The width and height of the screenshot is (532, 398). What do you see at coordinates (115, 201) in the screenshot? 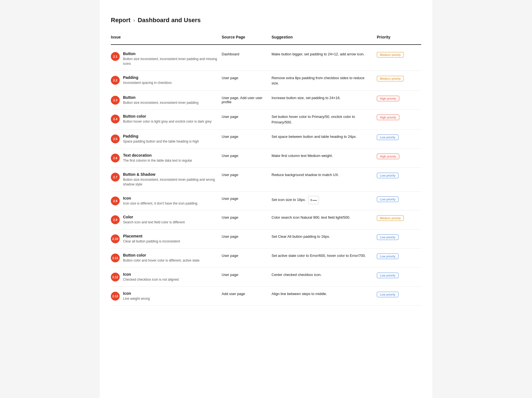
I see `issue-badge: 2.8` at bounding box center [115, 201].